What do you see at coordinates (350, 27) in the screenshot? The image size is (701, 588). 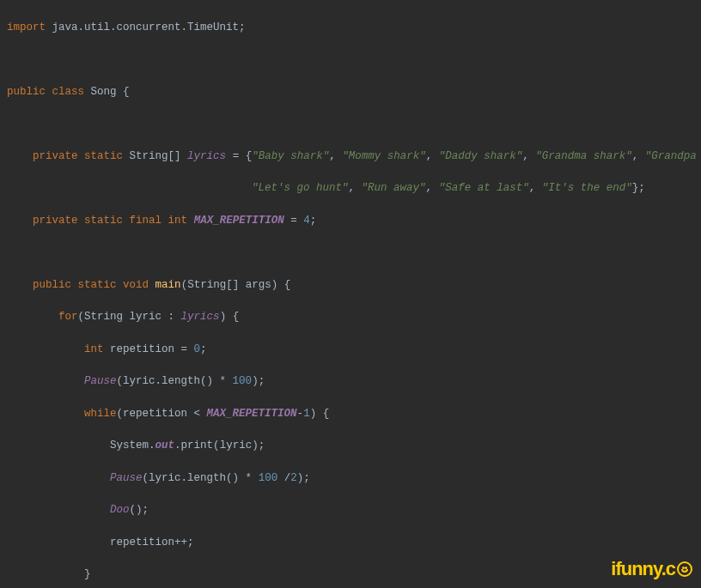 I see `code-line: import java.util.concurrent.TimeUnit;` at bounding box center [350, 27].